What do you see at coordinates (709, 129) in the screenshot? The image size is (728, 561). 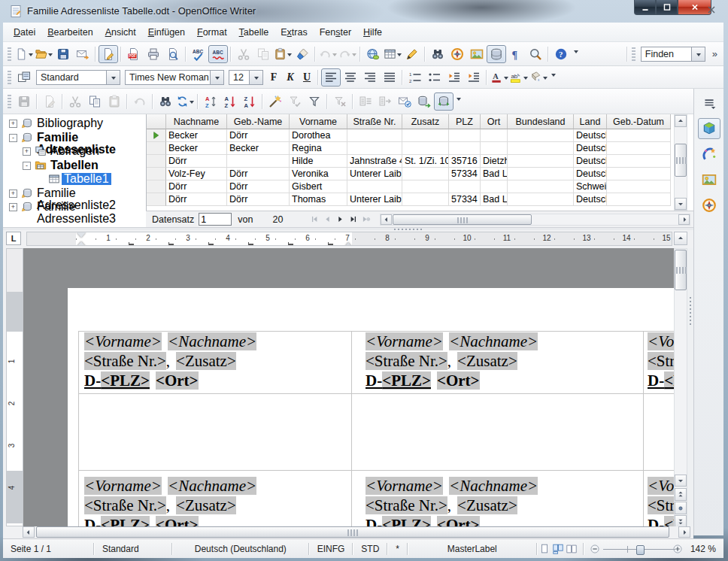 I see `properties-tab` at bounding box center [709, 129].